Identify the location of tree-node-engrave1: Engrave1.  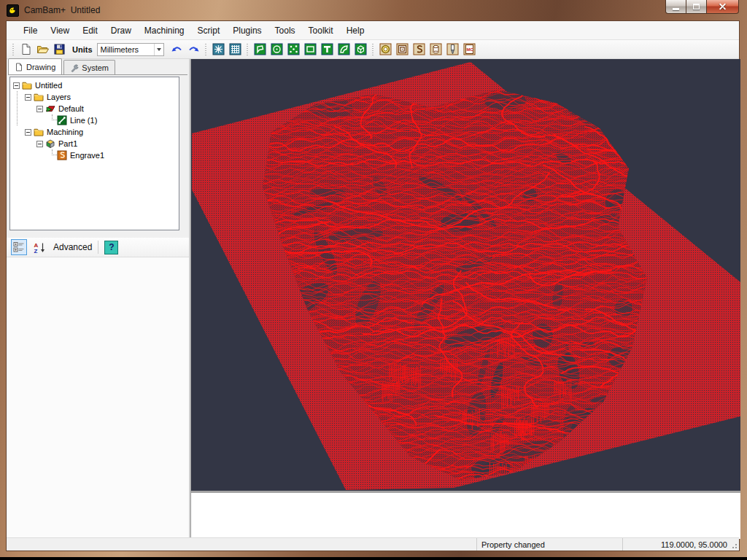
(95, 155).